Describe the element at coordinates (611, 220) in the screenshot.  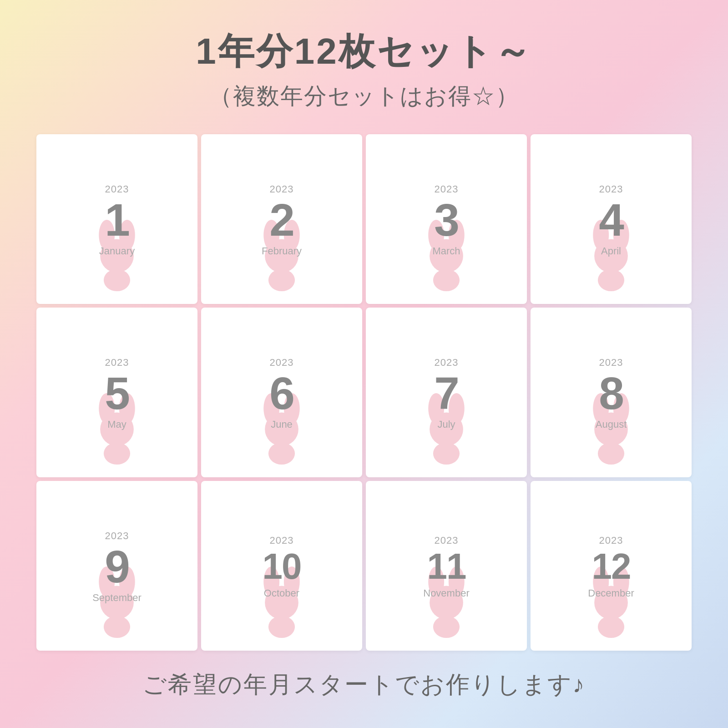
I see `month-number: 4` at that location.